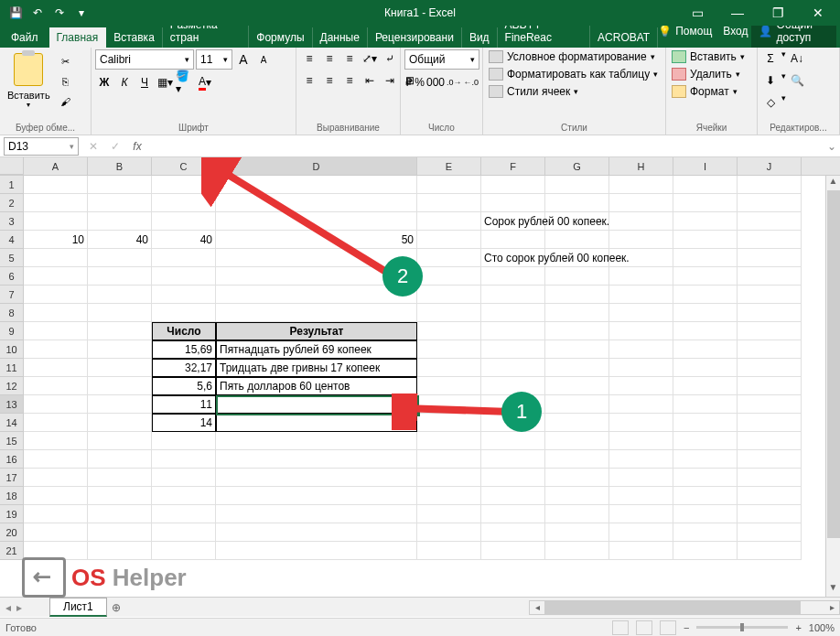 The width and height of the screenshot is (840, 636). Describe the element at coordinates (120, 258) in the screenshot. I see `cell-B5` at that location.